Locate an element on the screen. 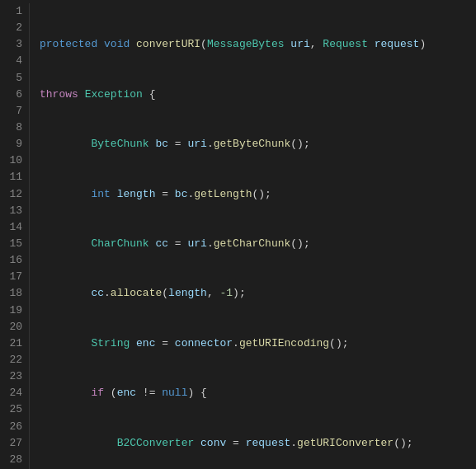  line-num-5: 5 is located at coordinates (13, 78).